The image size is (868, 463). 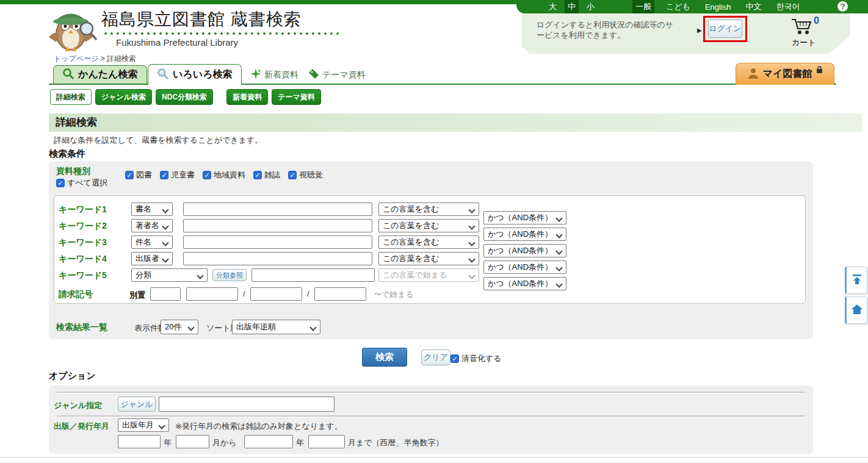 What do you see at coordinates (278, 226) in the screenshot?
I see `keyword2-input` at bounding box center [278, 226].